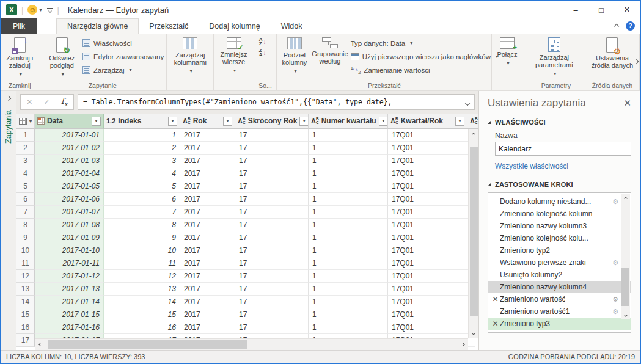 The height and width of the screenshot is (364, 641). What do you see at coordinates (330, 51) in the screenshot?
I see `group-by-button: Grupowanie według` at bounding box center [330, 51].